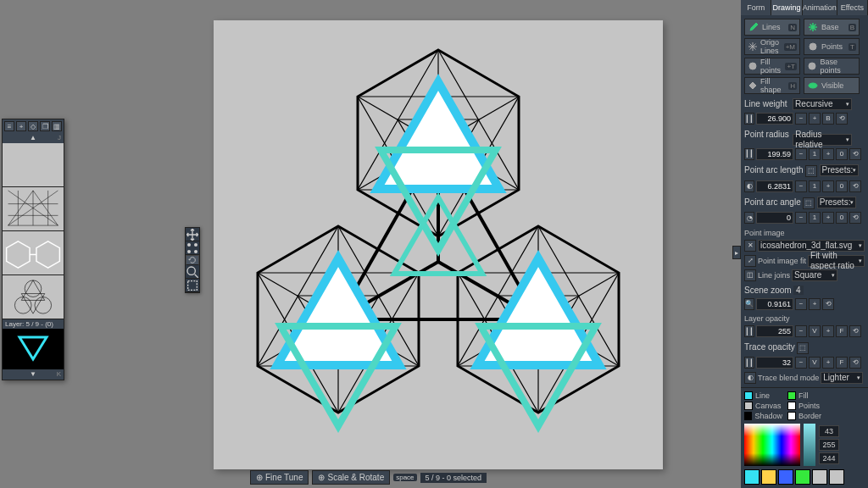 The image size is (868, 488). What do you see at coordinates (775, 119) in the screenshot?
I see `line-weight-input: 26.900` at bounding box center [775, 119].